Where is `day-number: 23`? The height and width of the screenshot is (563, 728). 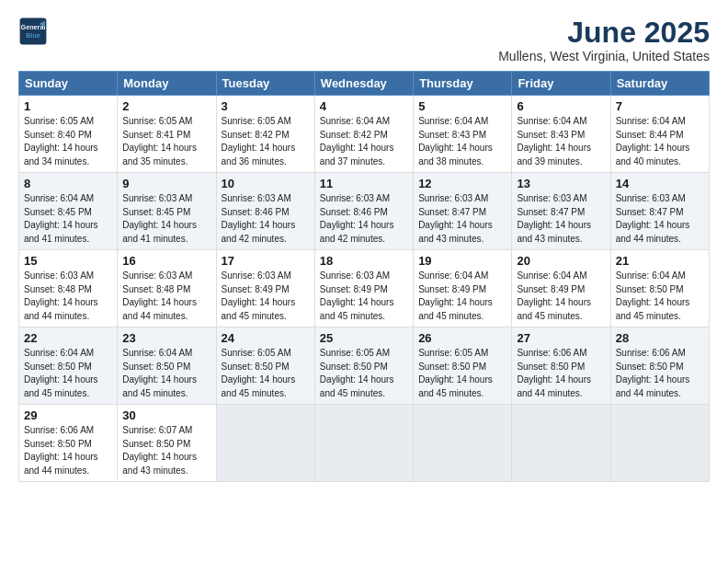
day-number: 23 is located at coordinates (166, 339).